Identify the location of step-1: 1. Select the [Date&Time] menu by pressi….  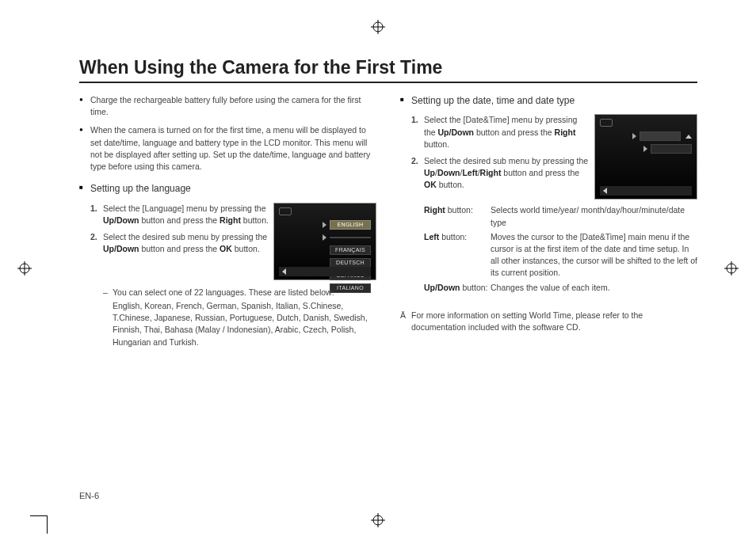
(555, 132).